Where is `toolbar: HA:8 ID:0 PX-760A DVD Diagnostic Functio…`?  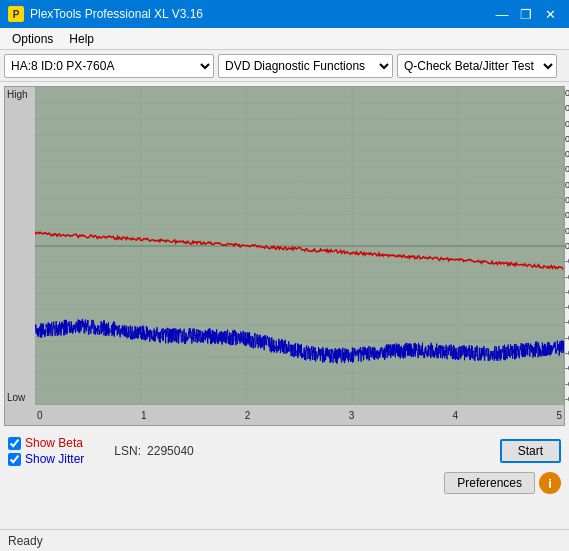 toolbar: HA:8 ID:0 PX-760A DVD Diagnostic Functio… is located at coordinates (284, 66).